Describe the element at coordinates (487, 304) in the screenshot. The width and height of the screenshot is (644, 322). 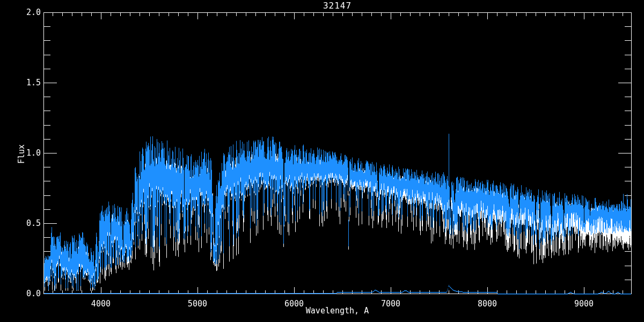
I see `x-tick-label: 8000` at that location.